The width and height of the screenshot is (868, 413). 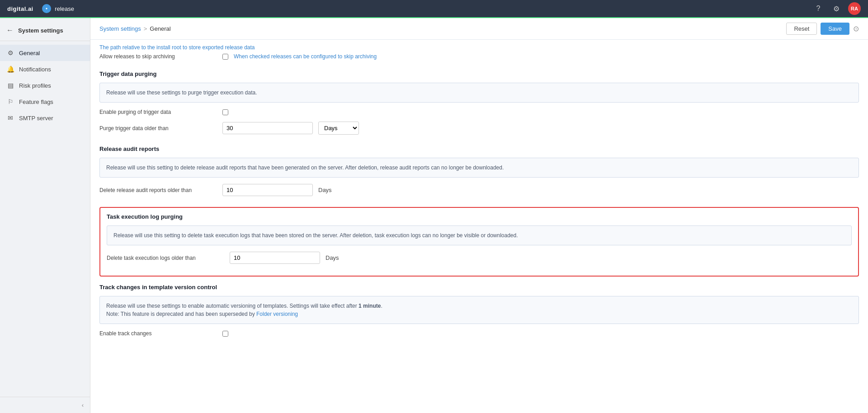 I want to click on path-hint: The path relative to the install root to…, so click(x=479, y=47).